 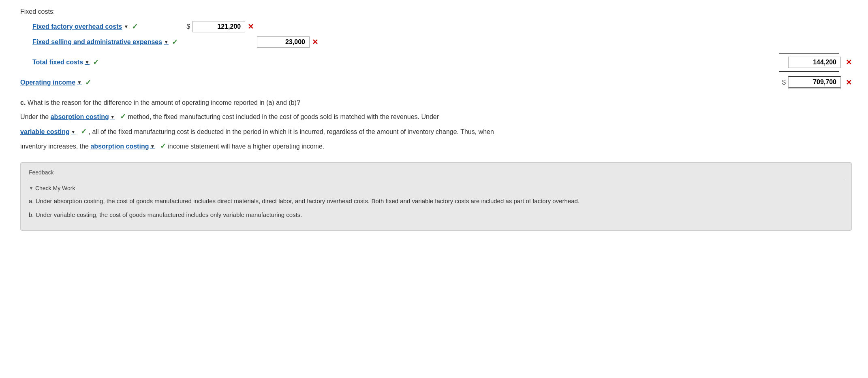 What do you see at coordinates (436, 83) in the screenshot?
I see `operating-income-row: Operating income ▼ ✓ $ ✕` at bounding box center [436, 83].